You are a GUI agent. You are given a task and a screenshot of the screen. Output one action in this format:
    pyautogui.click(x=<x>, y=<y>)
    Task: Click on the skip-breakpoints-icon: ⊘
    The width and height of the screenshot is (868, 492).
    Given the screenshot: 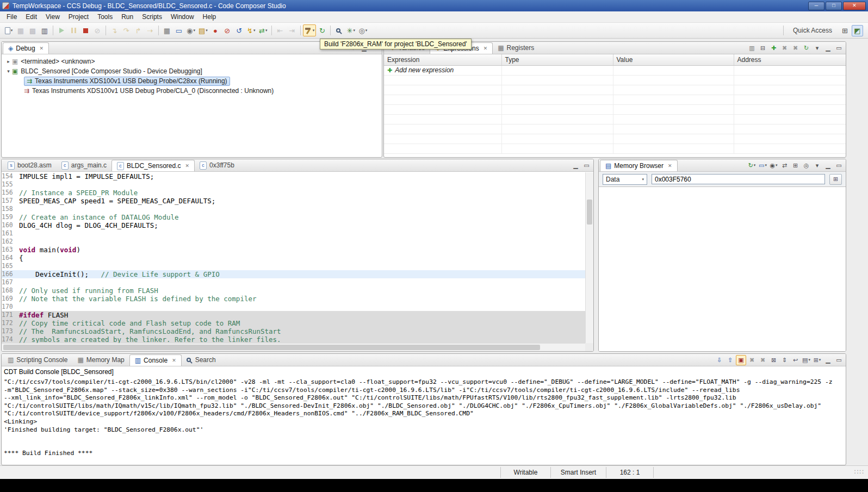 What is the action you would take?
    pyautogui.click(x=227, y=30)
    